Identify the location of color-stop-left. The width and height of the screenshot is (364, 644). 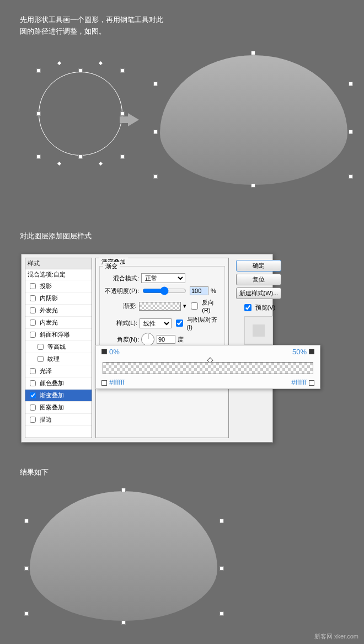
(104, 382).